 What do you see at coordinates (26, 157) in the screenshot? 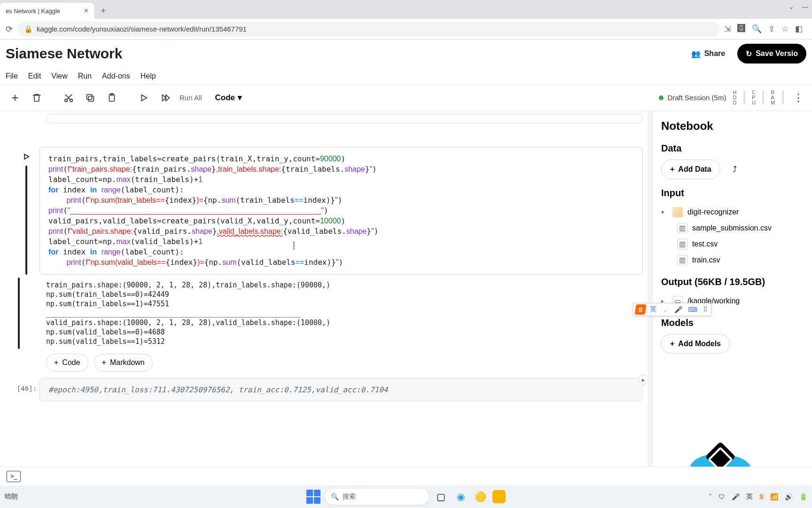
I see `cell-run-button` at bounding box center [26, 157].